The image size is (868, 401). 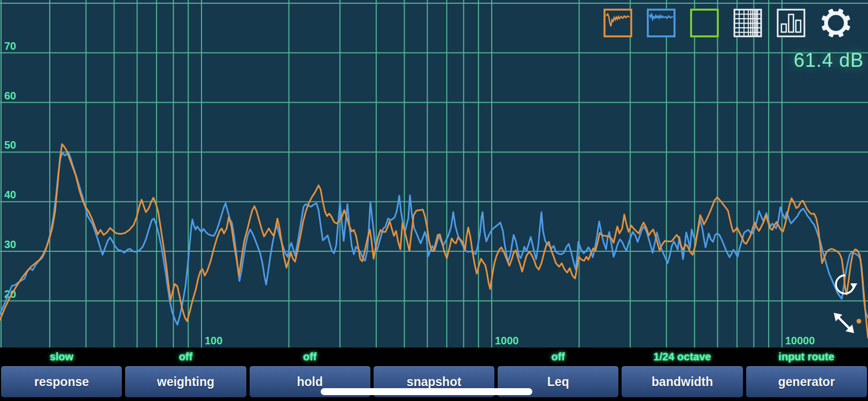 I want to click on status-hold: off, so click(x=310, y=357).